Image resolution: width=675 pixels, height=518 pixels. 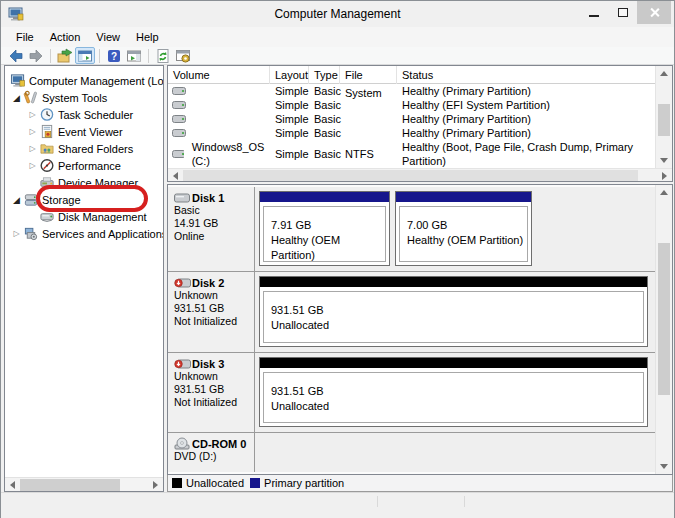 I want to click on column-layout: Layout, so click(x=290, y=75).